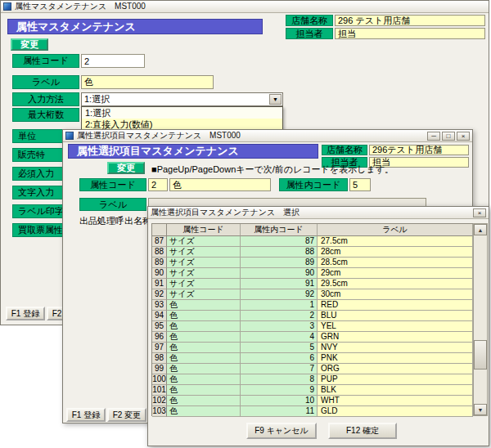  Describe the element at coordinates (395, 242) in the screenshot. I see `label-cell: 27.5cm` at that location.